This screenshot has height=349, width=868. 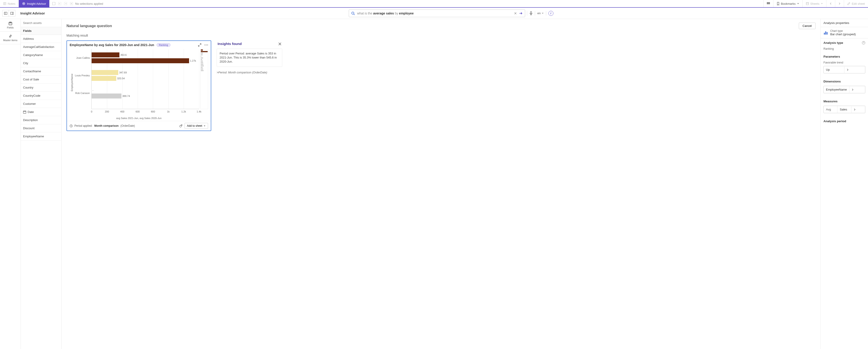 I want to click on notes-button: Notes, so click(x=9, y=3).